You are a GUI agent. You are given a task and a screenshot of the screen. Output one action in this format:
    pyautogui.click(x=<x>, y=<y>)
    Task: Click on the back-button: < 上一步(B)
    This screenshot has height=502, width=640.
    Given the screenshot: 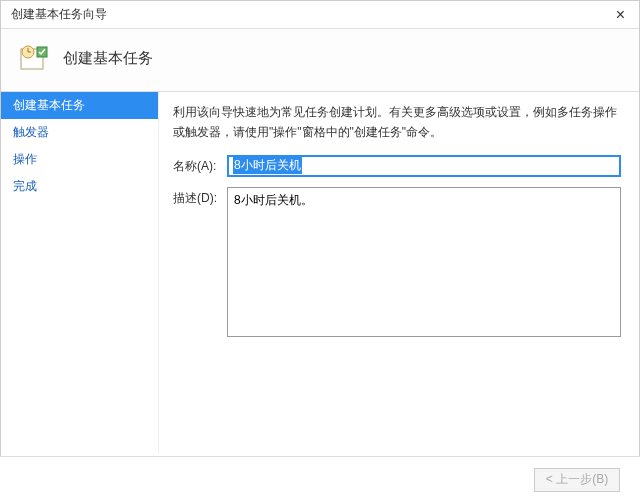 What is the action you would take?
    pyautogui.click(x=577, y=480)
    